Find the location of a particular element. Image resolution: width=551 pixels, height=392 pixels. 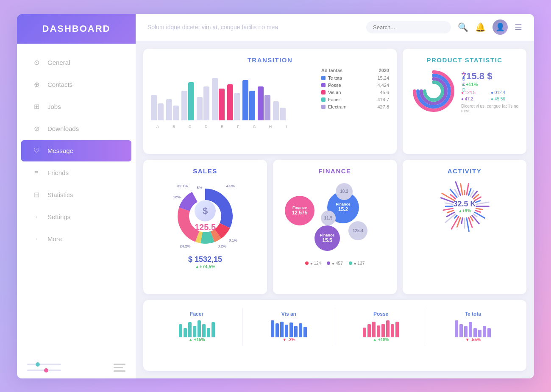

sidebar-item-statistics: ⊟Statistics is located at coordinates (76, 195).